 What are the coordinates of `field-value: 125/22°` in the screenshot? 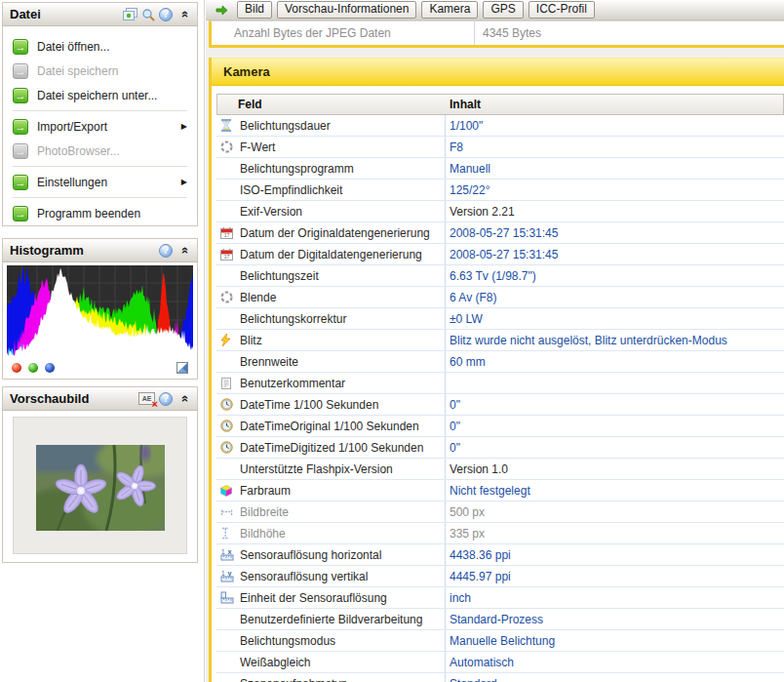 It's located at (614, 189).